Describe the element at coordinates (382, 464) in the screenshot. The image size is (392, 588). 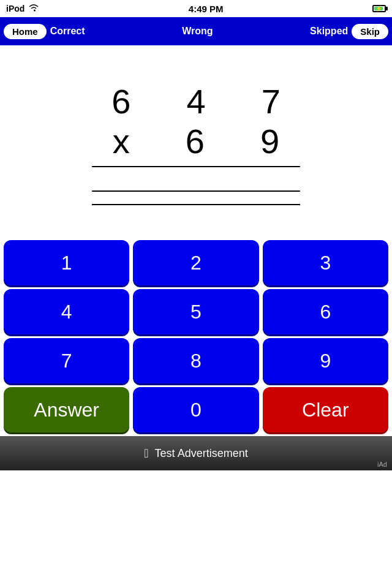
I see `iad-tag: iAd` at that location.